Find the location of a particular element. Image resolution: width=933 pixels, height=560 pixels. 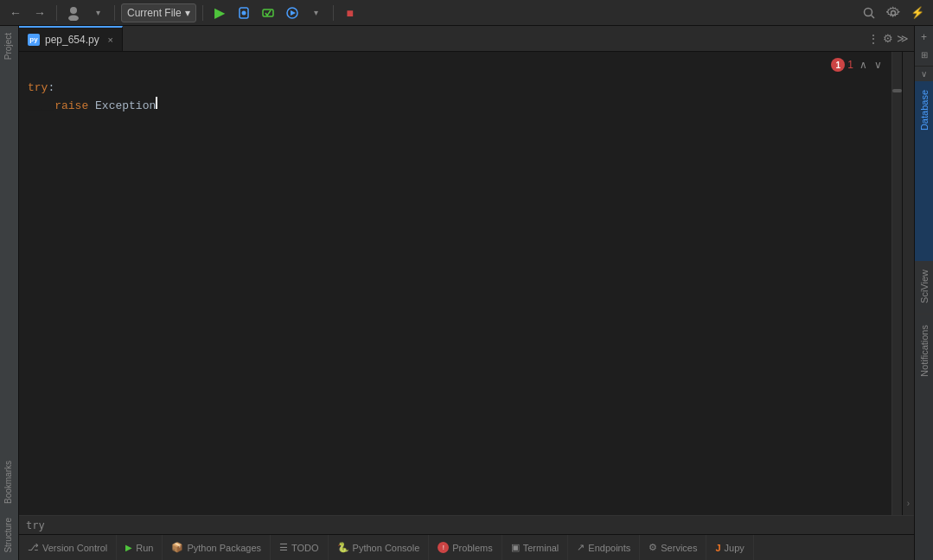

problems-label: Problems is located at coordinates (472, 548).